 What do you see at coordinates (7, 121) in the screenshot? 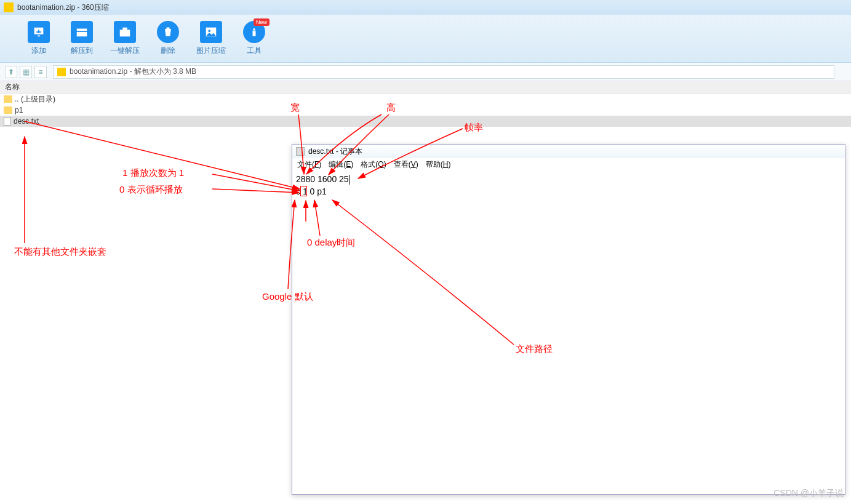
I see `txt-file-icon` at bounding box center [7, 121].